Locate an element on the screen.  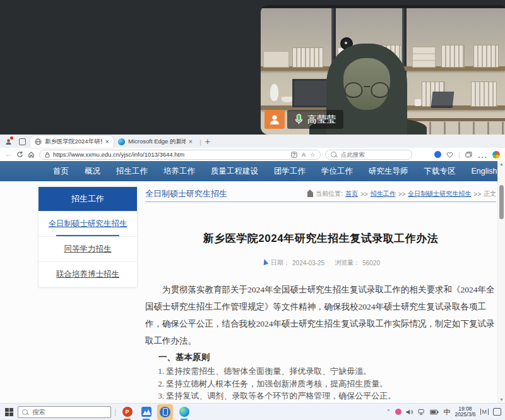
scroll-down-icon: ▼ is located at coordinates (501, 400).